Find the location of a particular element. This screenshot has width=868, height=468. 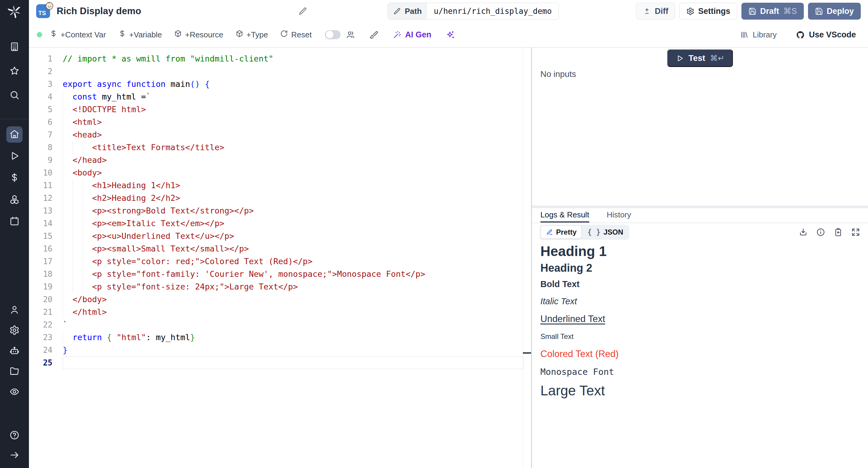

code-line-2: 2 is located at coordinates (280, 71).